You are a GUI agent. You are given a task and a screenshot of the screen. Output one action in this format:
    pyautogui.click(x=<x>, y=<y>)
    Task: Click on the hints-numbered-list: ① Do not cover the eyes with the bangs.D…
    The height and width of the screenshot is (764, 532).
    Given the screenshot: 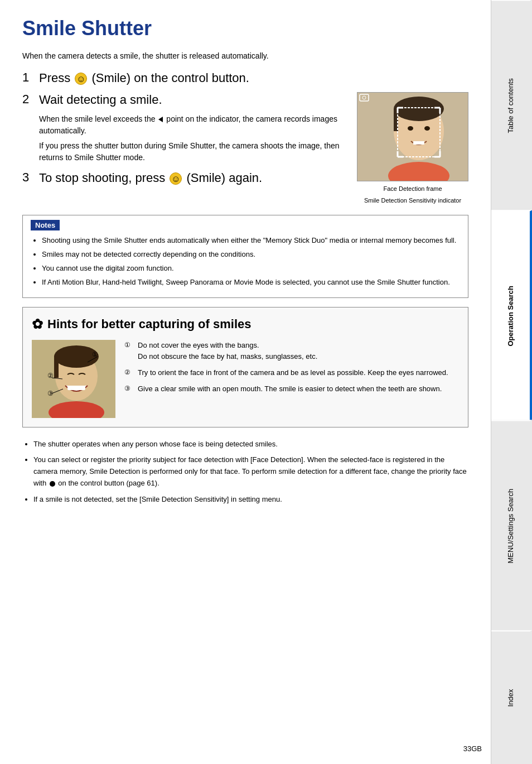 What is the action you would take?
    pyautogui.click(x=292, y=379)
    